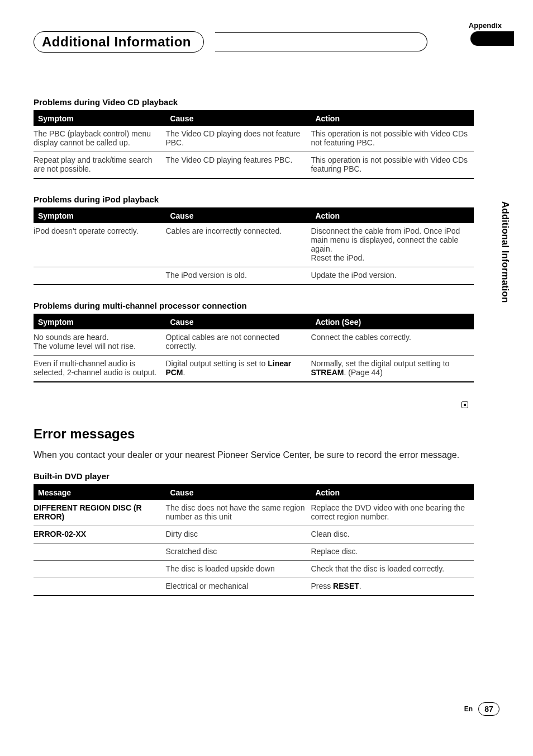  Describe the element at coordinates (238, 513) in the screenshot. I see `cell: The disc does not have the same region n…` at that location.